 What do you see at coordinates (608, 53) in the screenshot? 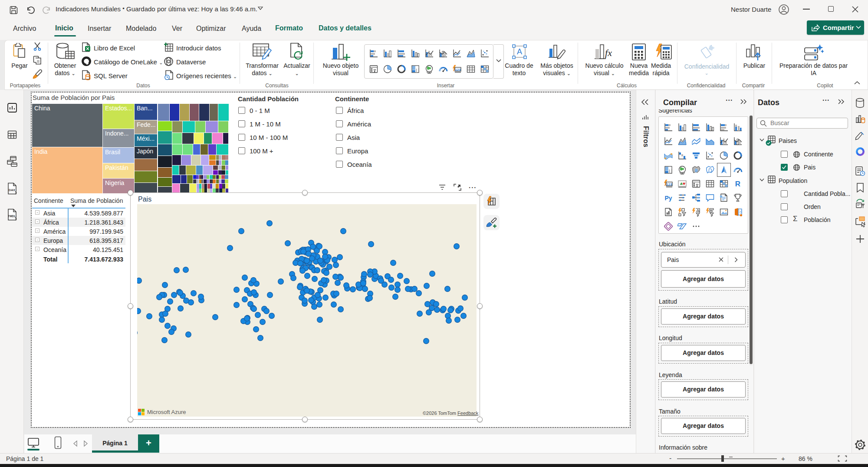
I see `svg-text: fx` at bounding box center [608, 53].